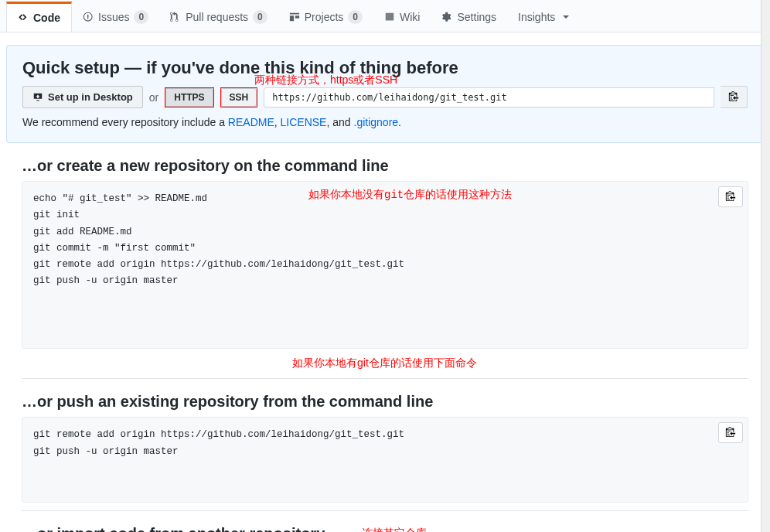 This screenshot has width=770, height=532. Describe the element at coordinates (240, 97) in the screenshot. I see `protocol-group-ssh: SSH` at that location.